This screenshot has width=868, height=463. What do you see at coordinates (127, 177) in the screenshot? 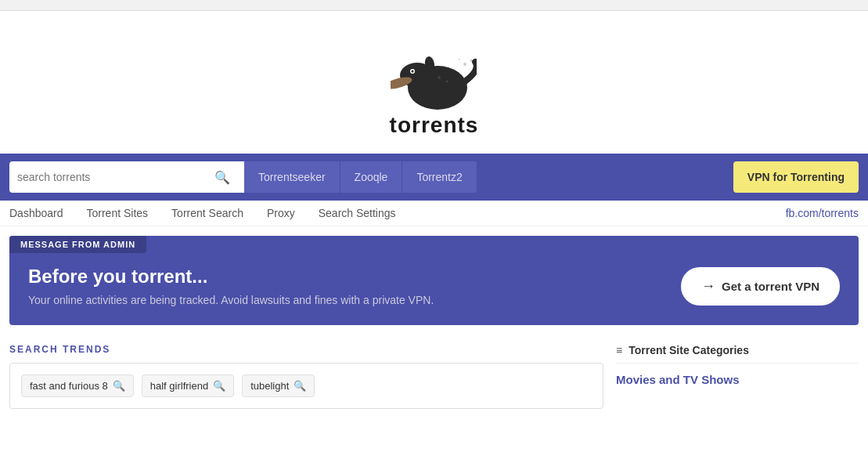
I see `search-input-container: 🔍` at bounding box center [127, 177].